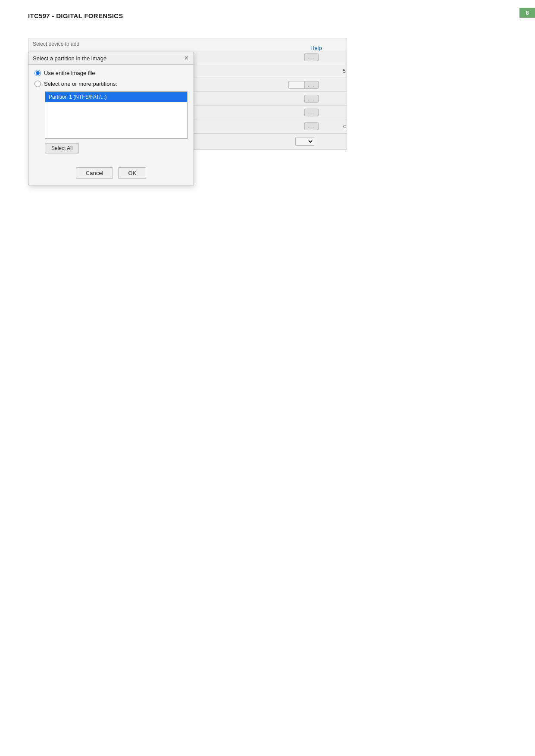 This screenshot has height=756, width=535. What do you see at coordinates (111, 84) in the screenshot?
I see `select-partitions-option: Select one or more partitions:` at bounding box center [111, 84].